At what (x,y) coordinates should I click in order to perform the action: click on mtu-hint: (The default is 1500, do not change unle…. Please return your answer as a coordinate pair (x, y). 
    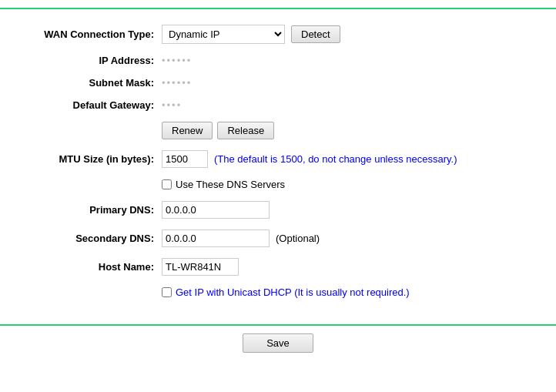
    Looking at the image, I should click on (336, 159).